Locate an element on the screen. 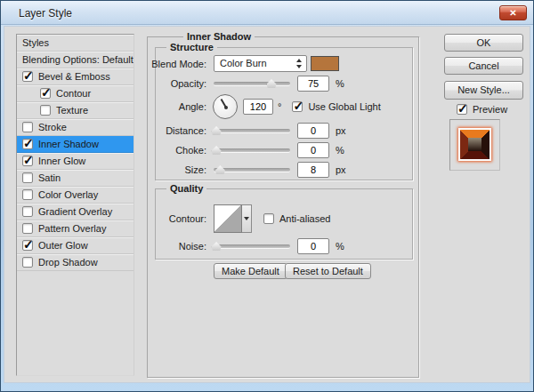 Image resolution: width=534 pixels, height=392 pixels. window-title: Layer Style is located at coordinates (45, 13).